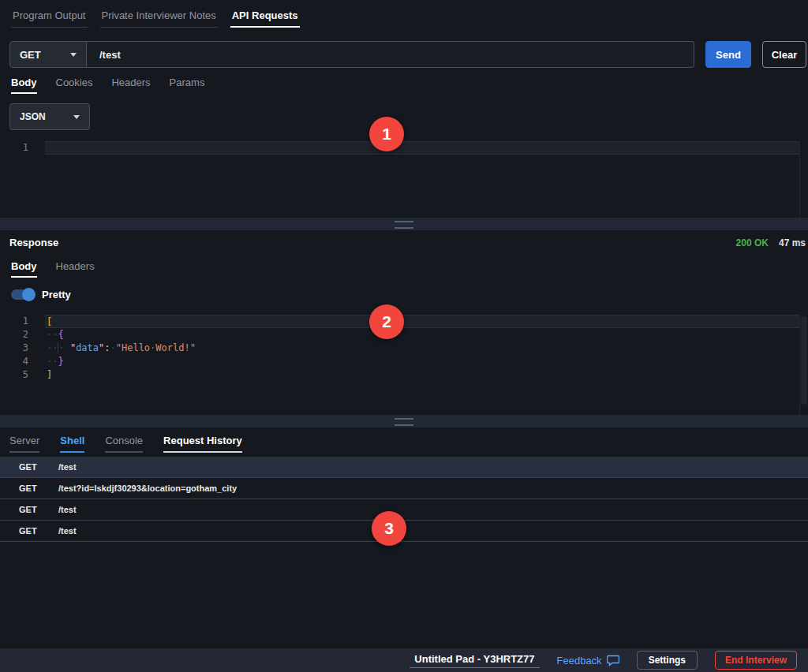 The height and width of the screenshot is (672, 808). I want to click on pad-title-field: Untitled Pad - Y3HRTZ77, so click(474, 661).